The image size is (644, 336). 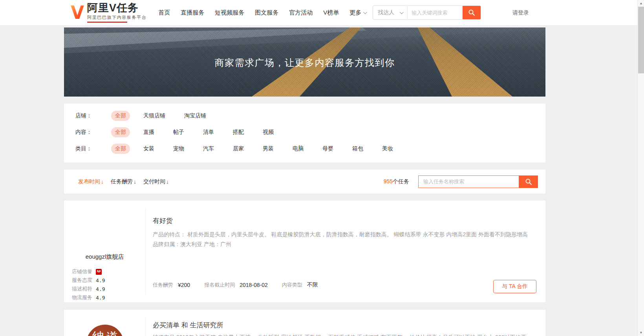 I want to click on scrollbar-up-arrow: ▲, so click(x=641, y=3).